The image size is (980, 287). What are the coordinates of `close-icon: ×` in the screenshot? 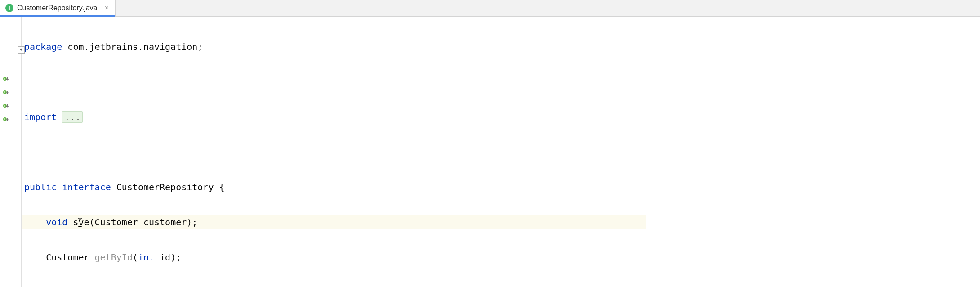 It's located at (107, 8).